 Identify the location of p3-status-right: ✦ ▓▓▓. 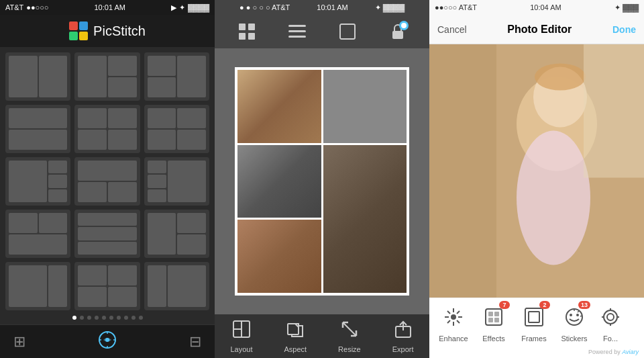
(627, 8).